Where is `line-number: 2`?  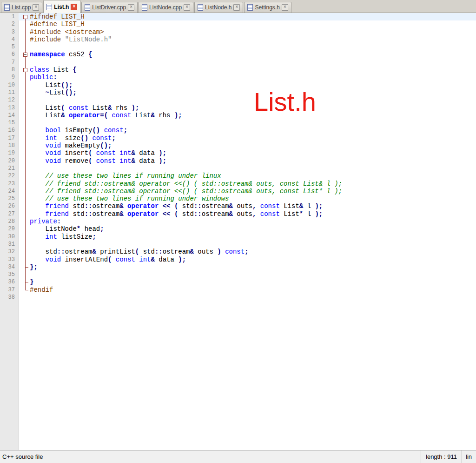 line-number: 2 is located at coordinates (9, 24).